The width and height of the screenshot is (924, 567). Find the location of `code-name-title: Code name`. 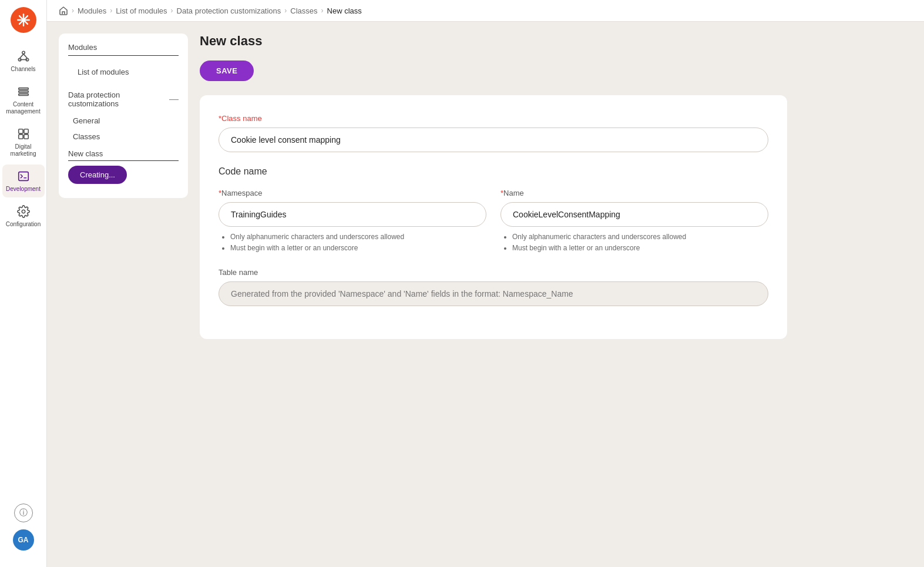

code-name-title: Code name is located at coordinates (493, 172).